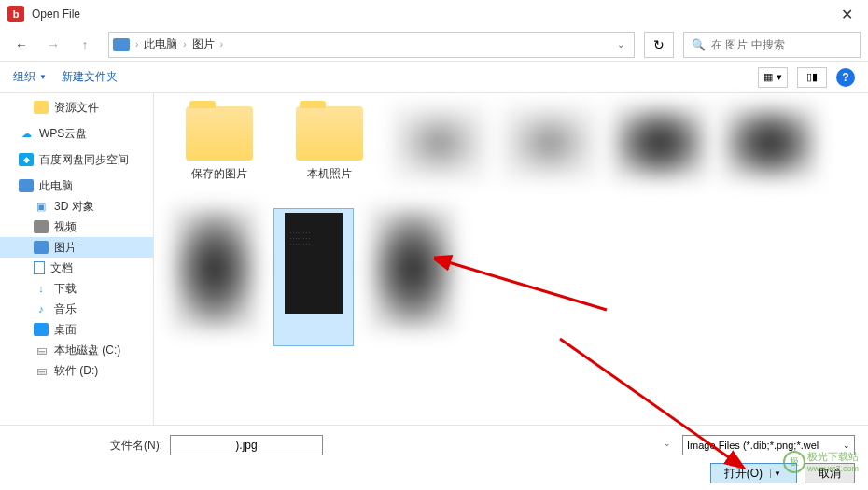  What do you see at coordinates (77, 107) in the screenshot?
I see `sidebar-item-resources: 资源文件` at bounding box center [77, 107].